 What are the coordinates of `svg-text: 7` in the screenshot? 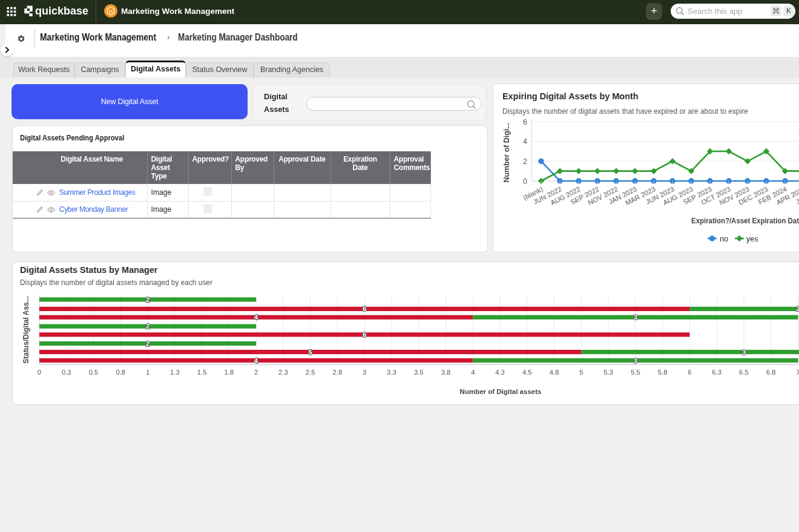 It's located at (798, 372).